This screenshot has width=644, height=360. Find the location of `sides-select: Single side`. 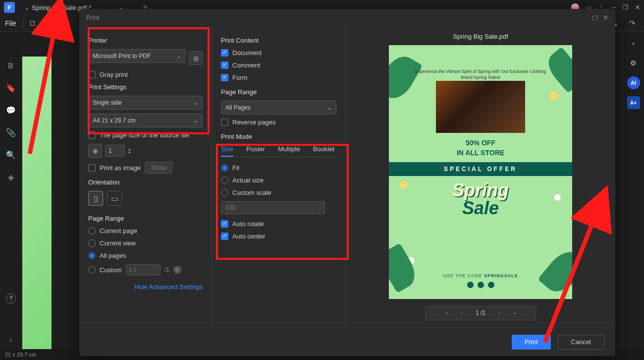

sides-select: Single side is located at coordinates (146, 103).